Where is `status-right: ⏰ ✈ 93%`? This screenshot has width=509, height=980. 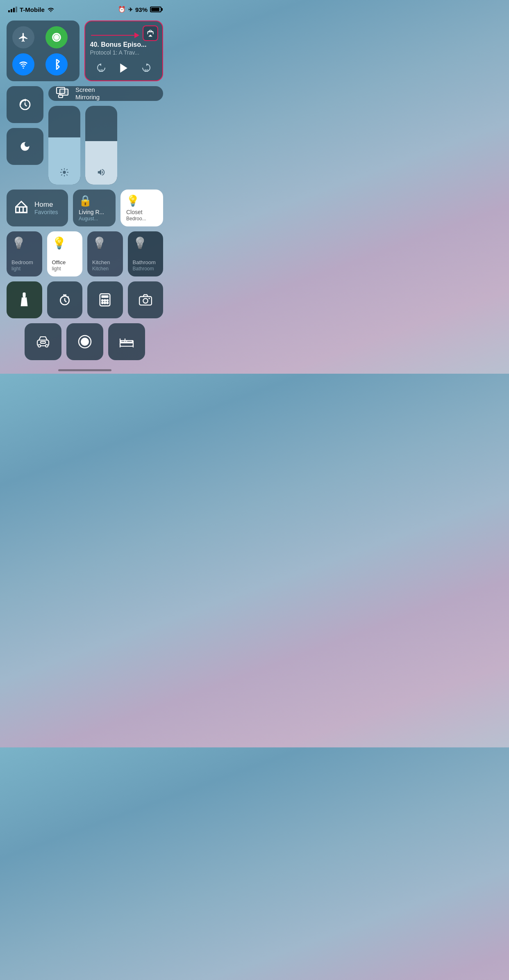 status-right: ⏰ ✈ 93% is located at coordinates (140, 9).